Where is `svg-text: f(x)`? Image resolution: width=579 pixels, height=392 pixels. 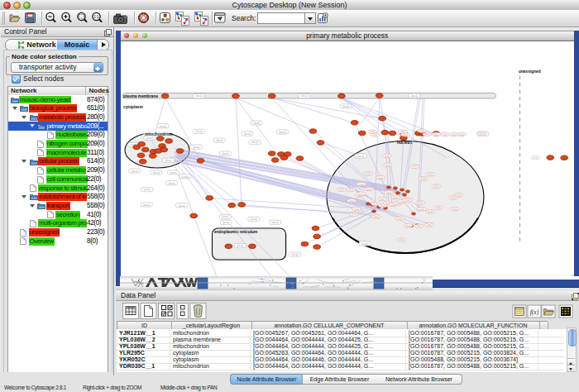 svg-text: f(x) is located at coordinates (534, 313).